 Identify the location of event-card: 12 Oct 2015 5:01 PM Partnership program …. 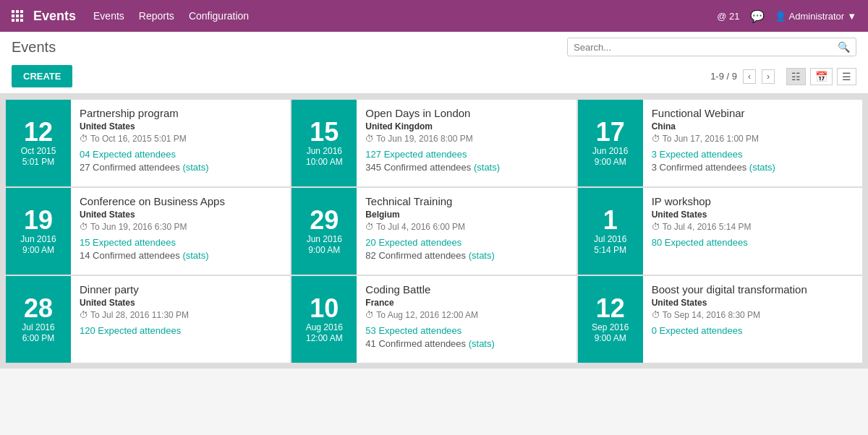
(148, 143).